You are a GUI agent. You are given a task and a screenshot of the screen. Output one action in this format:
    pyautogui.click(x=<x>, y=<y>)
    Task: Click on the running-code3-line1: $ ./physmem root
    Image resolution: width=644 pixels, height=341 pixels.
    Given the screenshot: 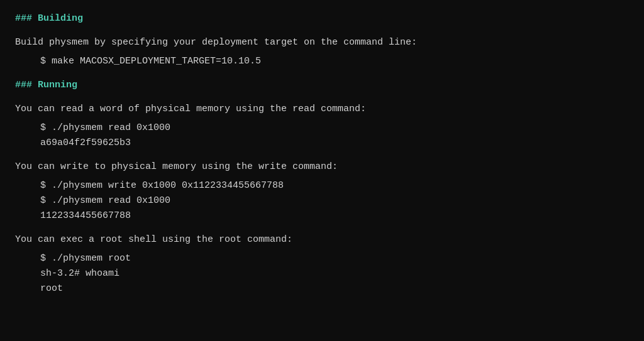 What is the action you would take?
    pyautogui.click(x=335, y=259)
    